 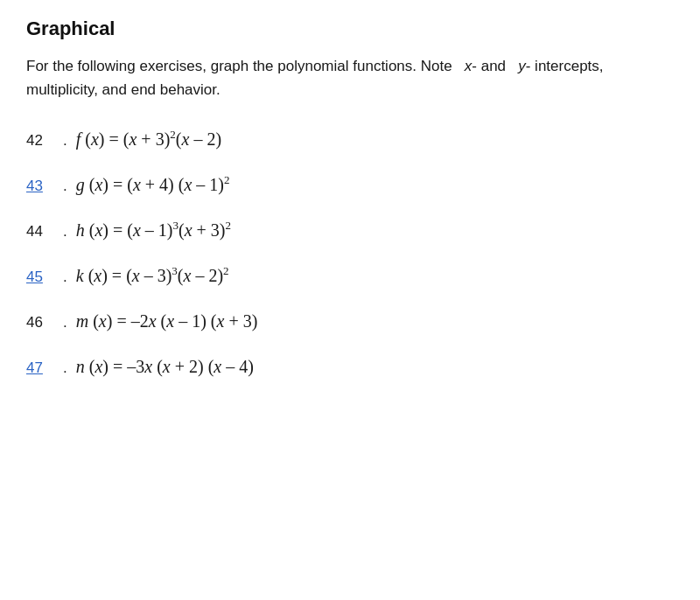 What do you see at coordinates (350, 139) in the screenshot?
I see `exercise-item-42: 42 . f (x) = (x + 3)2(x – 2)` at bounding box center [350, 139].